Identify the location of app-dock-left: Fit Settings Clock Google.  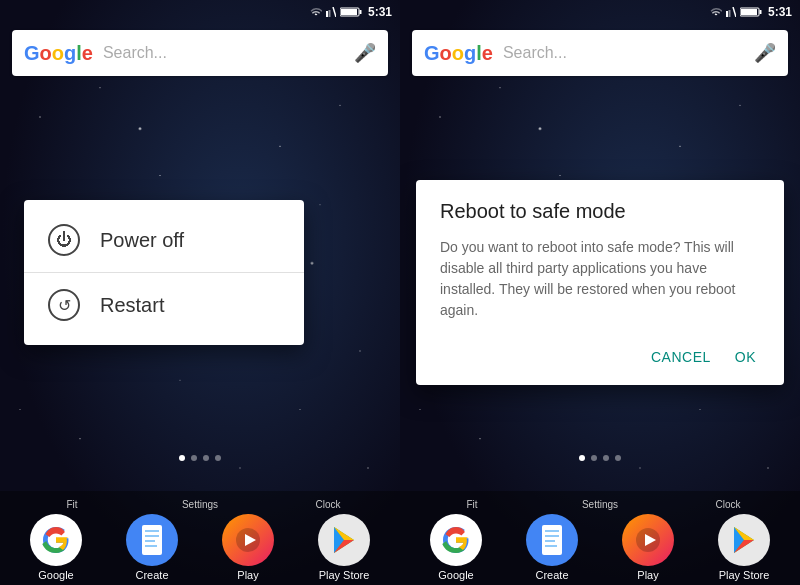
(200, 538).